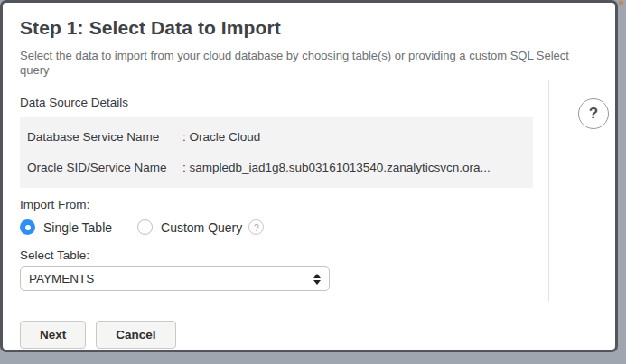 The height and width of the screenshot is (364, 626). I want to click on table-select-value: PAYMENTS, so click(61, 278).